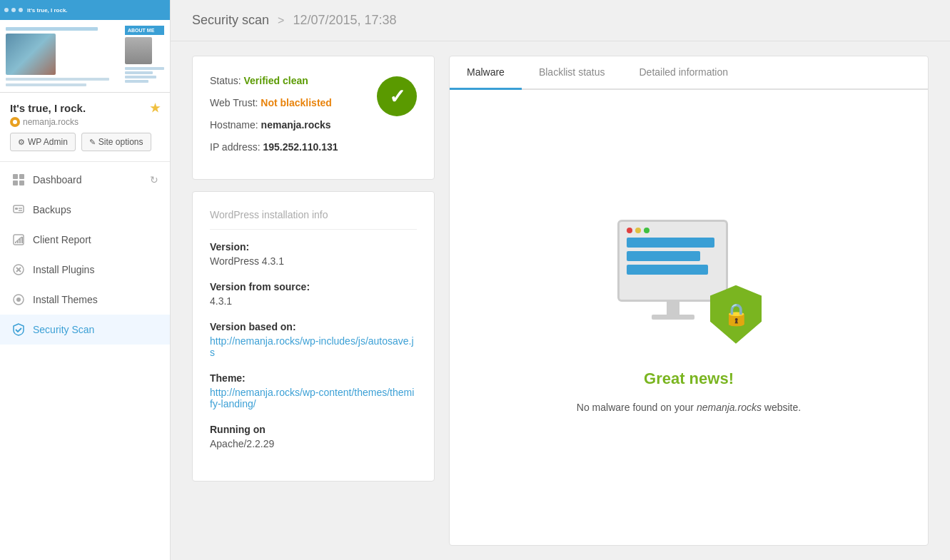  What do you see at coordinates (781, 407) in the screenshot?
I see `malware-msg-suffix: website.` at bounding box center [781, 407].